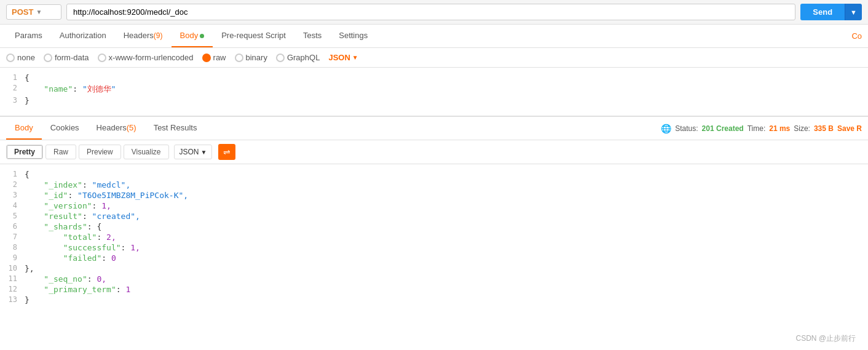 This screenshot has height=350, width=868. Describe the element at coordinates (434, 217) in the screenshot. I see `resp-line-5: 5 "result": "created",` at that location.